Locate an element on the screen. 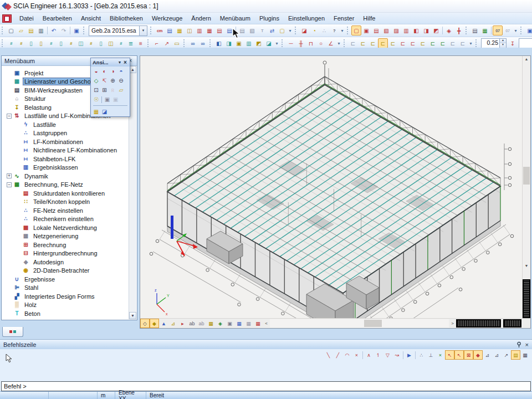 The height and width of the screenshot is (399, 532). scroll-down-icon: ▼ is located at coordinates (526, 266).